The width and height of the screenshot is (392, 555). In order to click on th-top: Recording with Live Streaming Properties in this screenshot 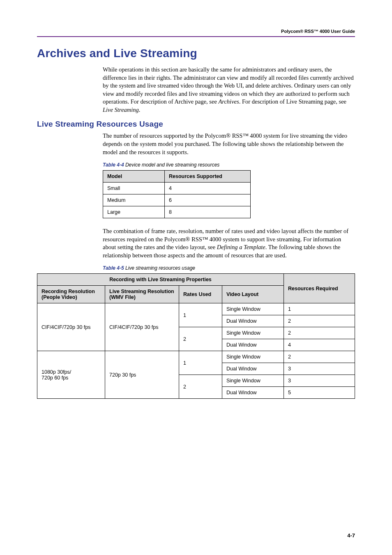, I will do `click(161, 280)`.